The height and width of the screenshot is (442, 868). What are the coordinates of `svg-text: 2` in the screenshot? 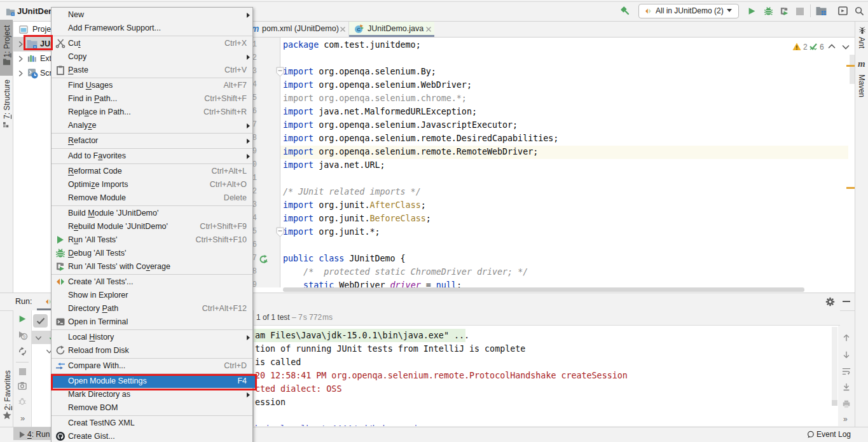 It's located at (805, 47).